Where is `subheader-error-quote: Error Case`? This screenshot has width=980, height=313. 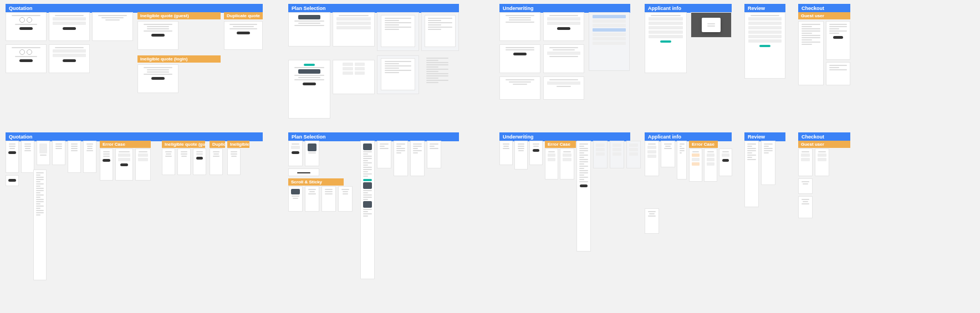
subheader-error-quote: Error Case is located at coordinates (125, 144).